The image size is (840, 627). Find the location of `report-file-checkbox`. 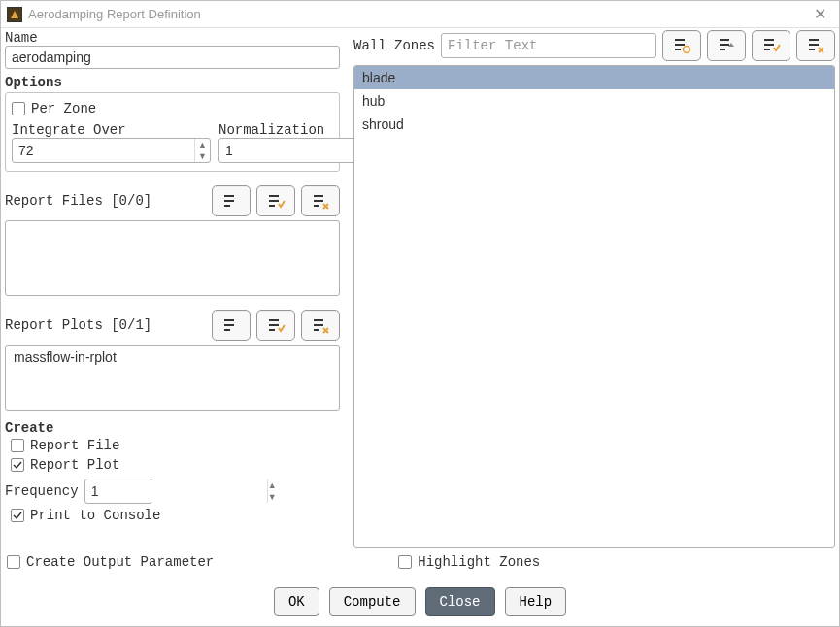

report-file-checkbox is located at coordinates (17, 446).